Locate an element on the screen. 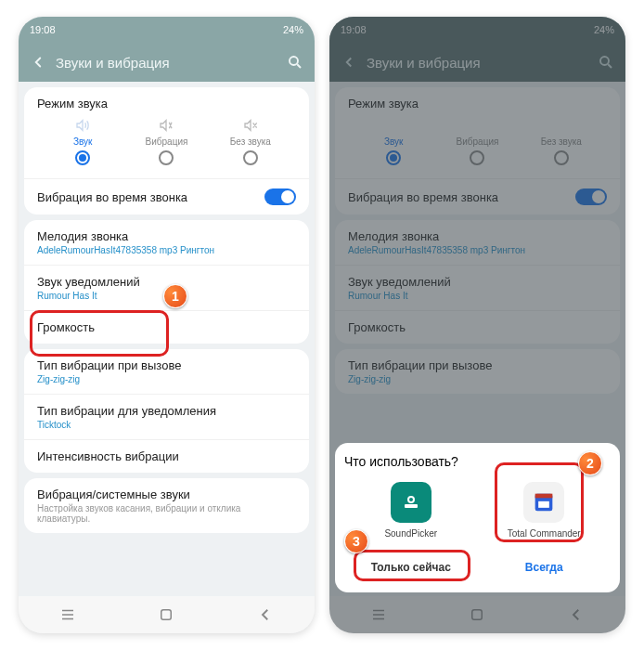 This screenshot has height=650, width=644. choice-row: Только сейчас Всегда is located at coordinates (477, 567).